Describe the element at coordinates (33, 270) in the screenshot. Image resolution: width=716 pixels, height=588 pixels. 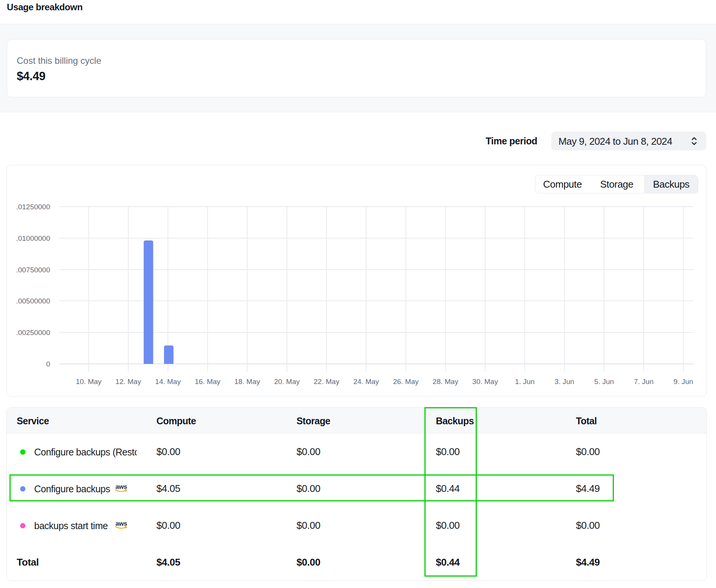
I see `svg-text: .00750000` at that location.